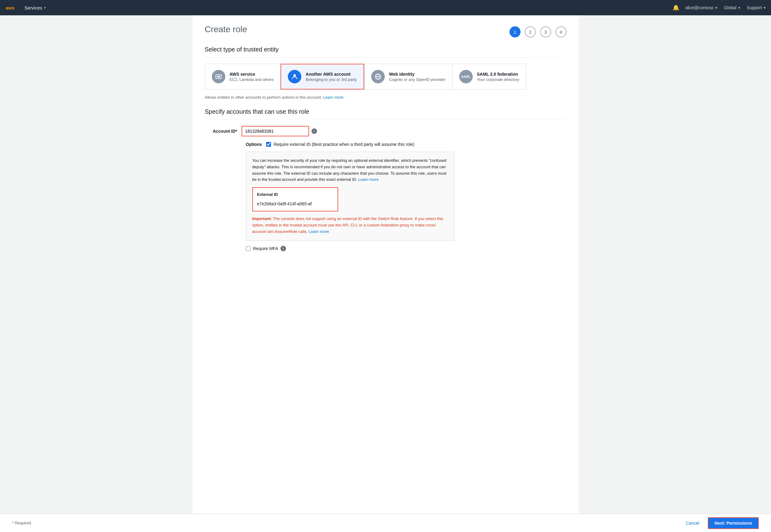 The width and height of the screenshot is (771, 532). What do you see at coordinates (385, 112) in the screenshot?
I see `section2-title: Specify accounts that can use this role` at bounding box center [385, 112].